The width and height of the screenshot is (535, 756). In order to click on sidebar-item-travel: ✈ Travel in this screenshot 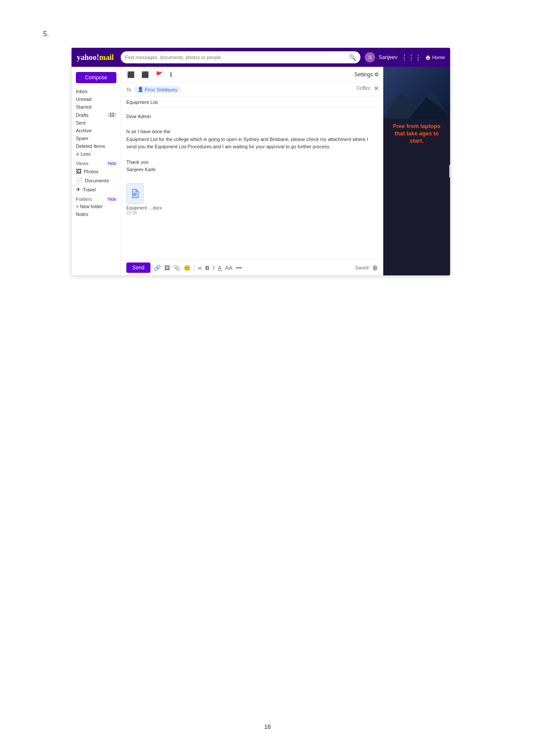, I will do `click(96, 190)`.